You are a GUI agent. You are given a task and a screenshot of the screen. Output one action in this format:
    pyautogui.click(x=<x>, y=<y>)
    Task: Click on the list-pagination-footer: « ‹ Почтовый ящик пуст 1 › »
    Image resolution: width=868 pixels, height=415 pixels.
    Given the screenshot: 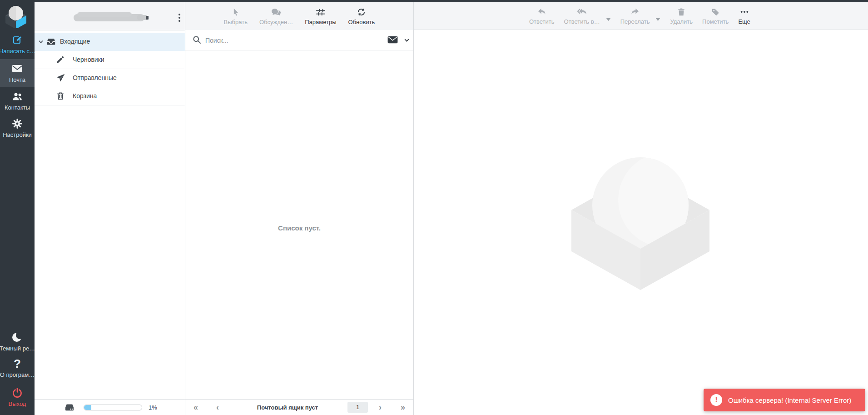 What is the action you would take?
    pyautogui.click(x=299, y=407)
    